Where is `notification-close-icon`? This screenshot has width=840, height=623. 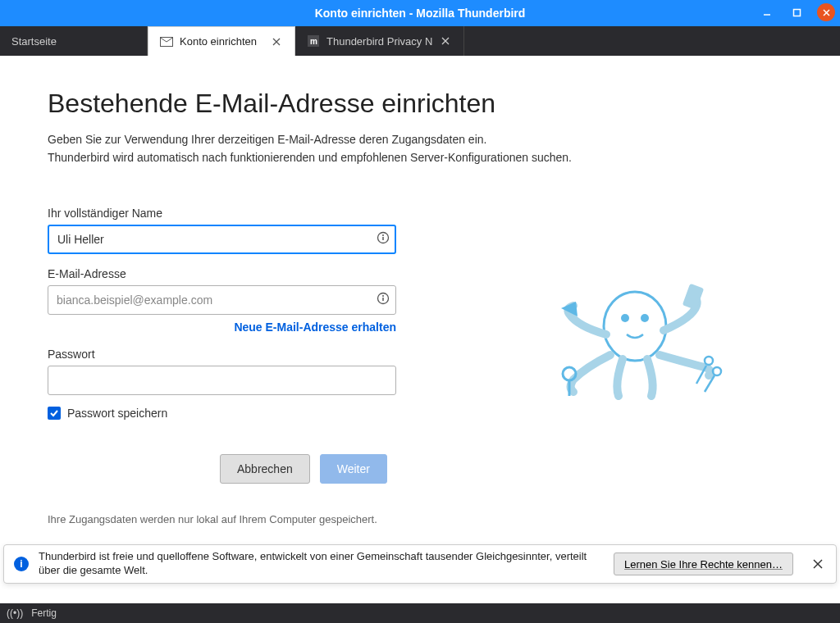
notification-close-icon is located at coordinates (818, 564).